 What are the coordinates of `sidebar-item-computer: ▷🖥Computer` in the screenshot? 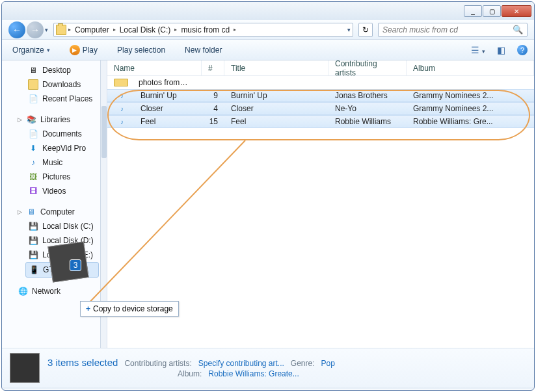 It's located at (55, 212).